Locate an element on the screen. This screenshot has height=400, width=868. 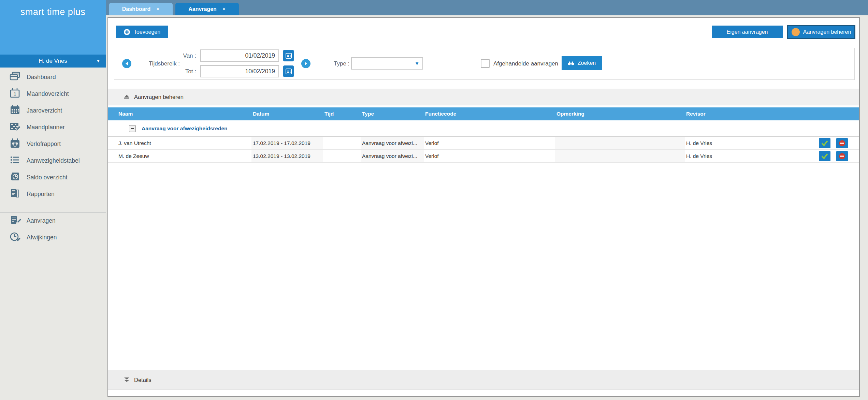
arrow-right-icon is located at coordinates (306, 63).